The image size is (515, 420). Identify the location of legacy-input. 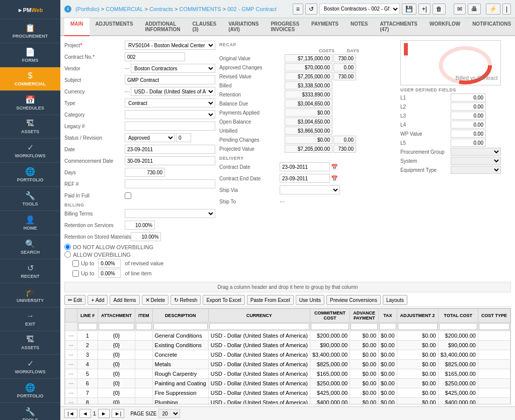
(170, 126).